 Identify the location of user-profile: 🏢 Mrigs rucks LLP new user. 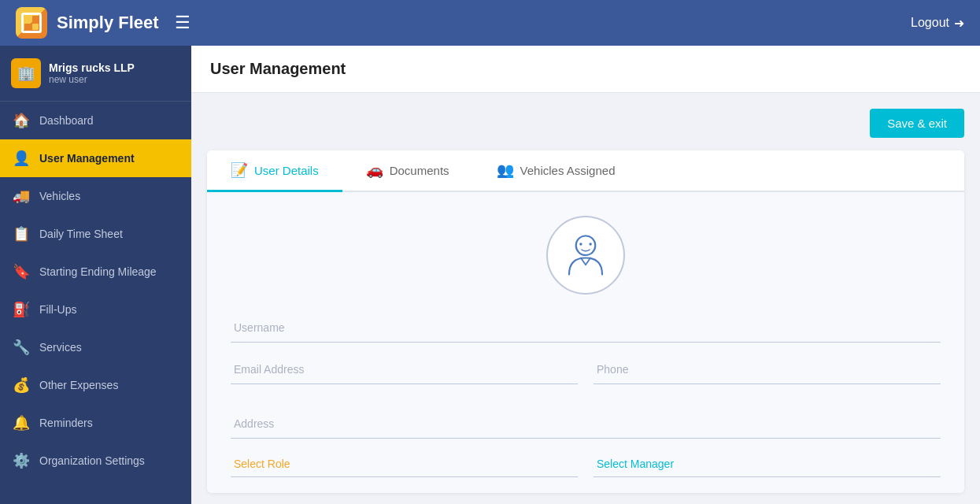
(96, 74).